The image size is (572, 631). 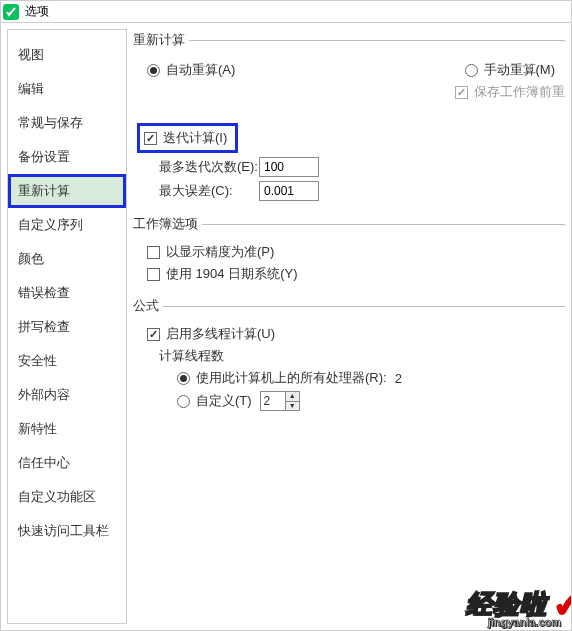 What do you see at coordinates (351, 252) in the screenshot?
I see `workbook-group: 工作簿选项 以显示精度为准(P) 使用 1904 日期系统(Y)` at bounding box center [351, 252].